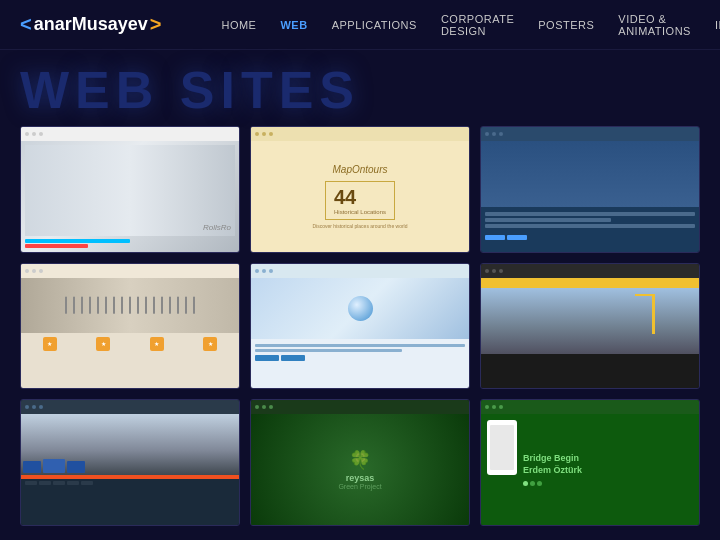  Describe the element at coordinates (470, 25) in the screenshot. I see `main-nav: HOME WEB APPLICATIONS CORPORATE DESIGN P…` at that location.